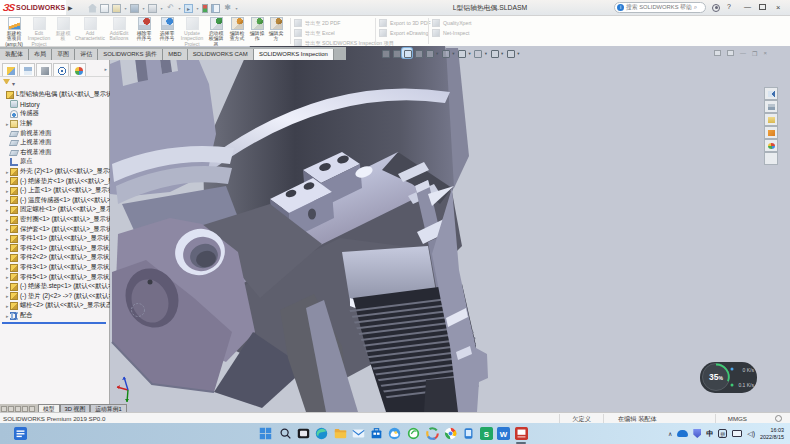 The width and height of the screenshot is (790, 444). I want to click on tree-item: ▸(-) 垫片 (2)<2> ->? (默认<<默认>, so click(55, 297).